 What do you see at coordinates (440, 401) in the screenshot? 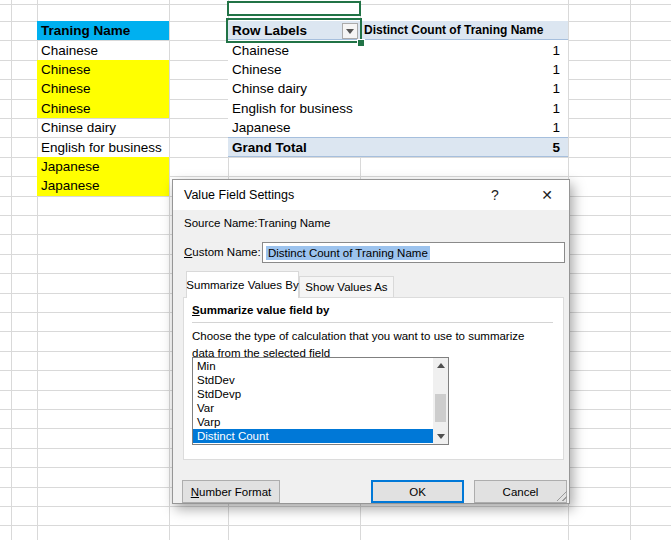
I see `listbox-scrollbar` at bounding box center [440, 401].